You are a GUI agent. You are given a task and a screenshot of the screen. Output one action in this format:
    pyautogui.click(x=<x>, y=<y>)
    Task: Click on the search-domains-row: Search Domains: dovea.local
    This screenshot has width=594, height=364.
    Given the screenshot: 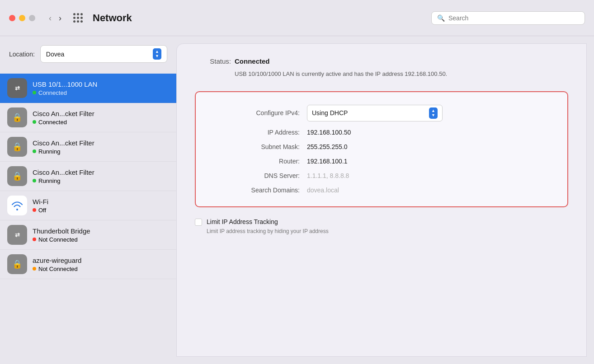 What is the action you would take?
    pyautogui.click(x=382, y=190)
    